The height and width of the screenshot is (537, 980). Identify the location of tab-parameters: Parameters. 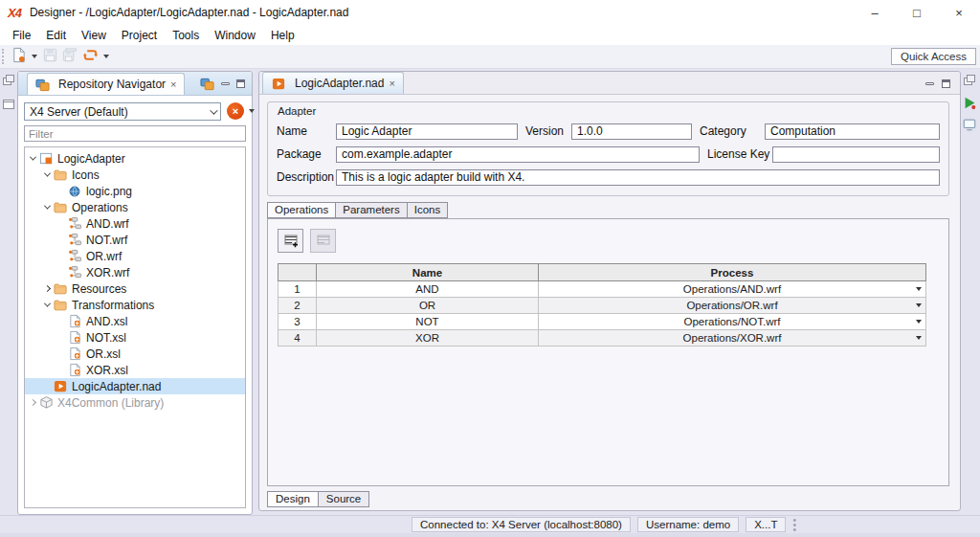
(371, 211).